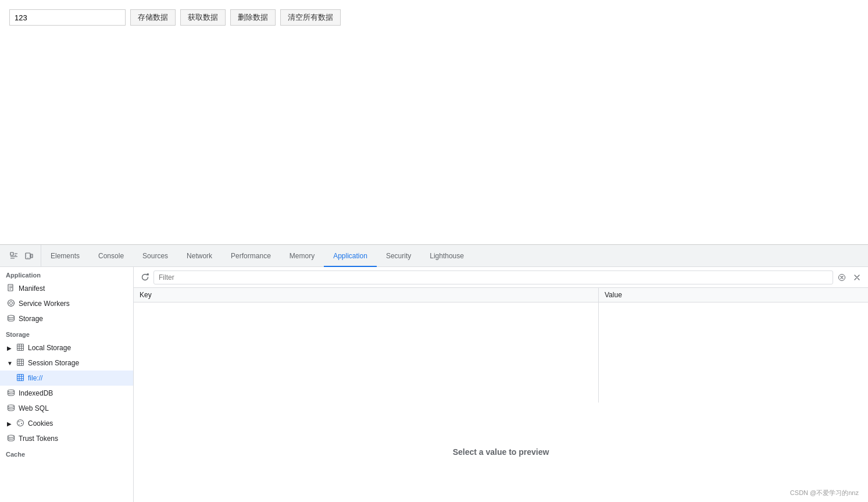  Describe the element at coordinates (824, 493) in the screenshot. I see `watermark: CSDN @不爱学习的nnz` at that location.